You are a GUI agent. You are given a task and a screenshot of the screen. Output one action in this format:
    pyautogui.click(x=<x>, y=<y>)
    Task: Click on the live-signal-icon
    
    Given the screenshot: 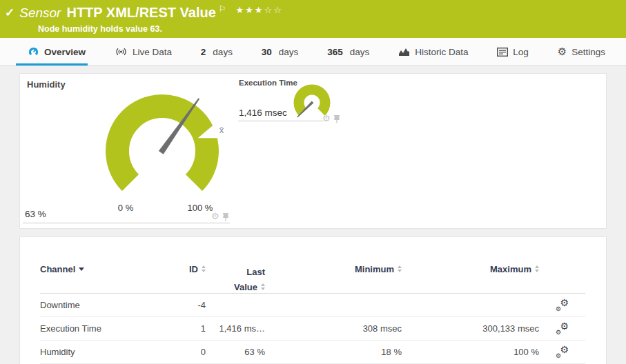 What is the action you would take?
    pyautogui.click(x=121, y=52)
    